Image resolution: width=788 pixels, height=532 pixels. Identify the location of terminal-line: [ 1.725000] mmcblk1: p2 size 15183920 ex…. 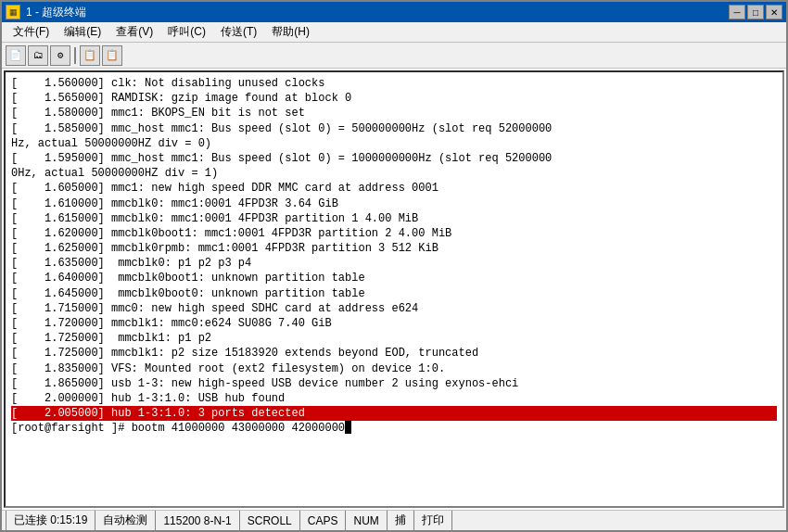
(394, 353).